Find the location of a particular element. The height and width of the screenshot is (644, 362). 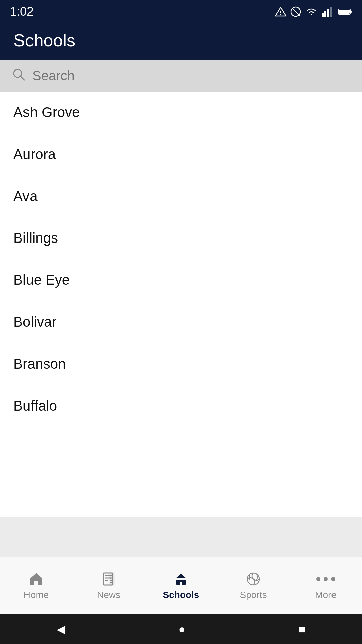

blocked-icon is located at coordinates (296, 12).